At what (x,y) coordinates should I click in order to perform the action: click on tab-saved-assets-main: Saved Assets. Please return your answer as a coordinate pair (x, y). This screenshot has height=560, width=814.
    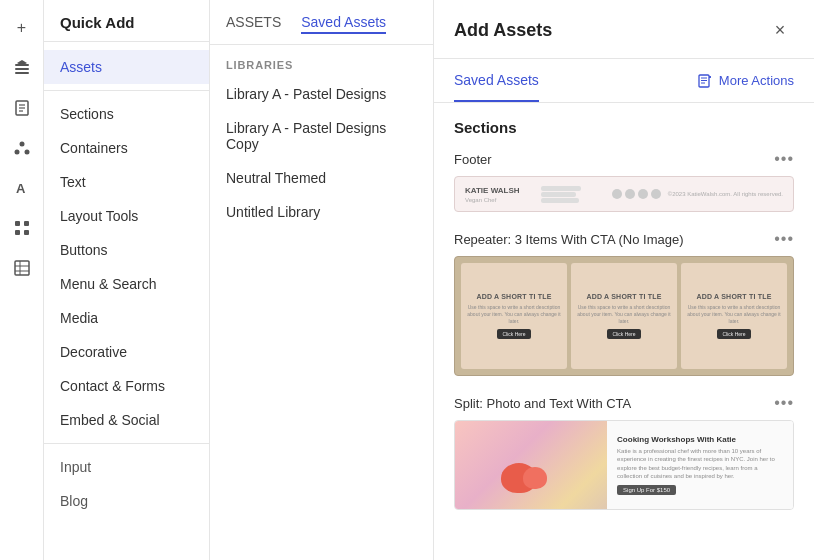
    Looking at the image, I should click on (496, 80).